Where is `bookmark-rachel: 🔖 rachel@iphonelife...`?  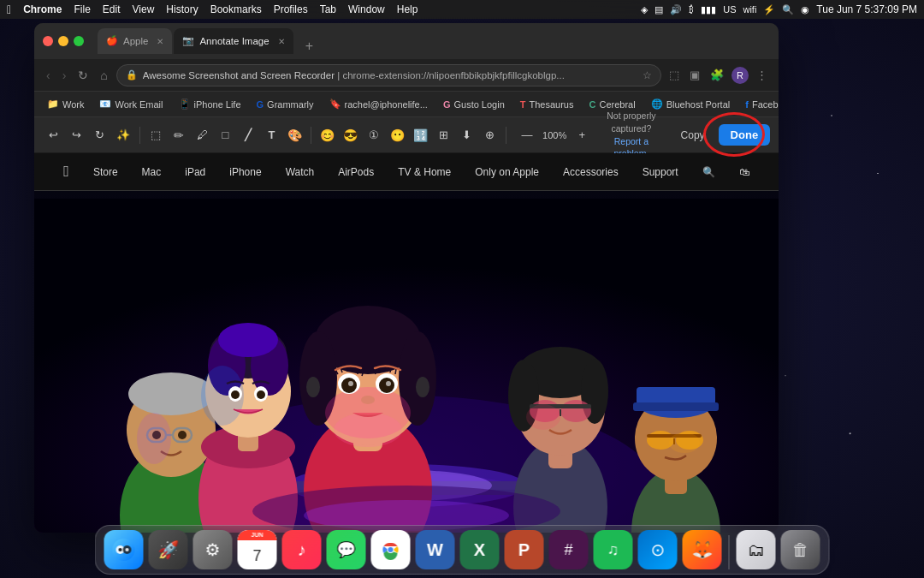
bookmark-rachel: 🔖 rachel@iphonelife... is located at coordinates (378, 104).